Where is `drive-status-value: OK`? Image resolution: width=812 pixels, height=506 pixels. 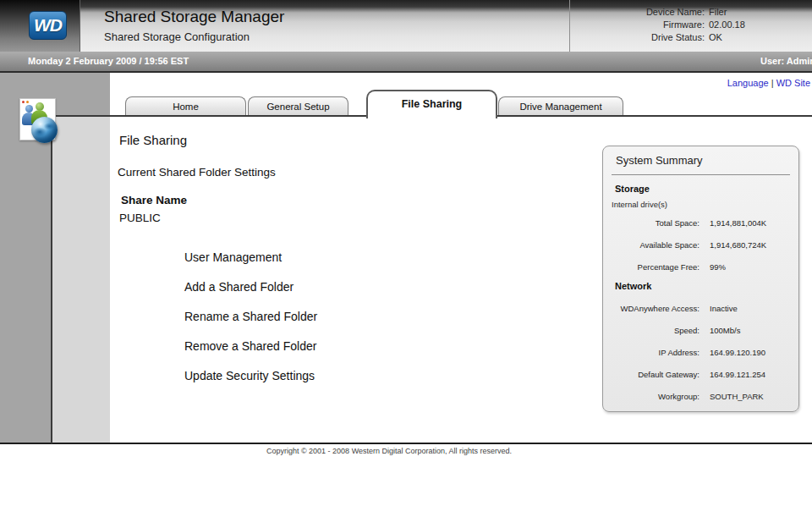 drive-status-value: OK is located at coordinates (756, 37).